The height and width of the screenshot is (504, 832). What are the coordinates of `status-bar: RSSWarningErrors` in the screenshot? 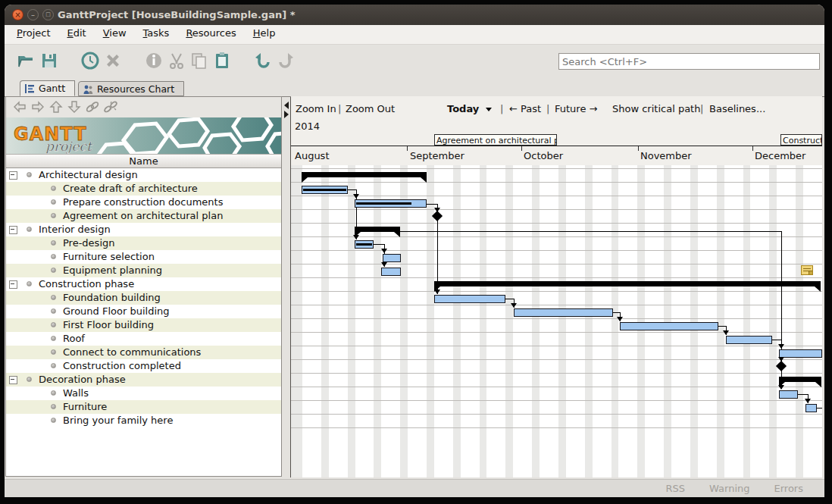 It's located at (414, 488).